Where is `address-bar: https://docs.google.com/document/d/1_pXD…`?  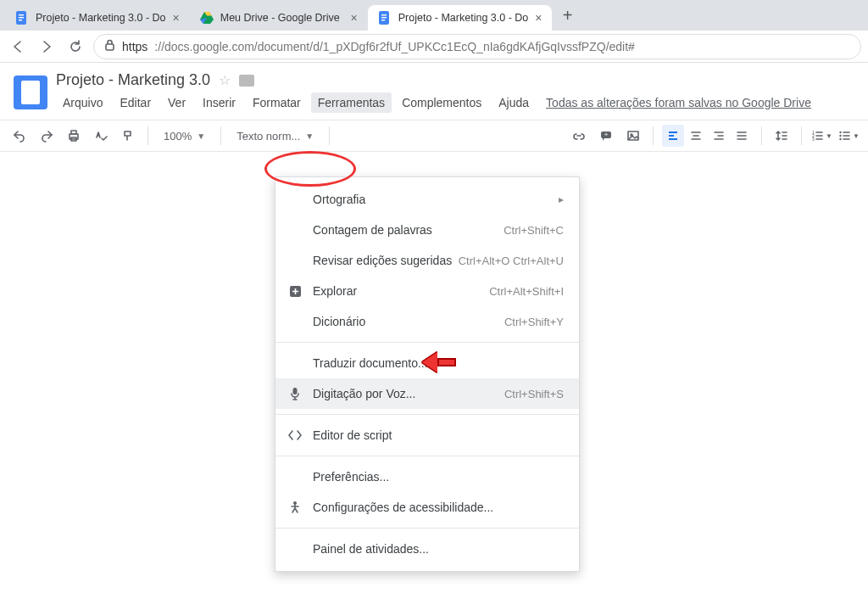
address-bar: https://docs.google.com/document/d/1_pXD… is located at coordinates (477, 47).